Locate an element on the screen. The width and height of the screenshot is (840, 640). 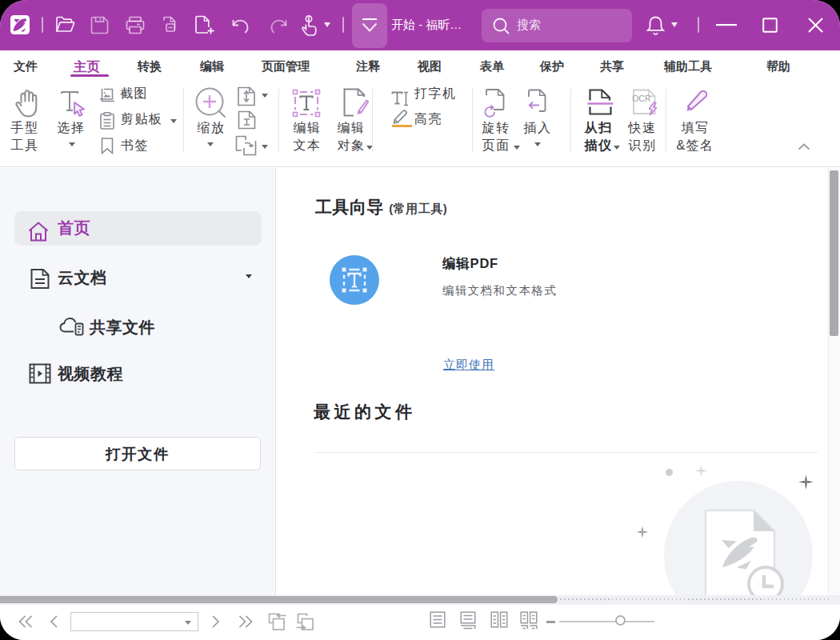
svg-text: OCR is located at coordinates (642, 98).